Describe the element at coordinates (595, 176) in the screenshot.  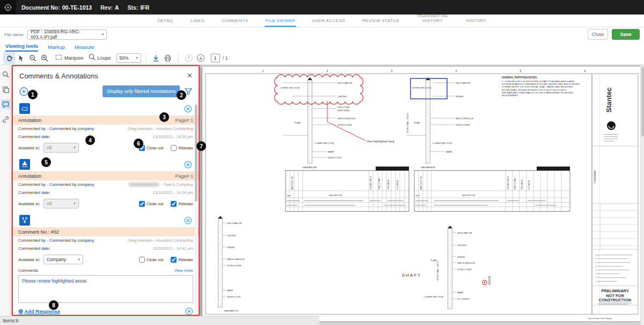
I see `consultant-label: Consultant` at that location.